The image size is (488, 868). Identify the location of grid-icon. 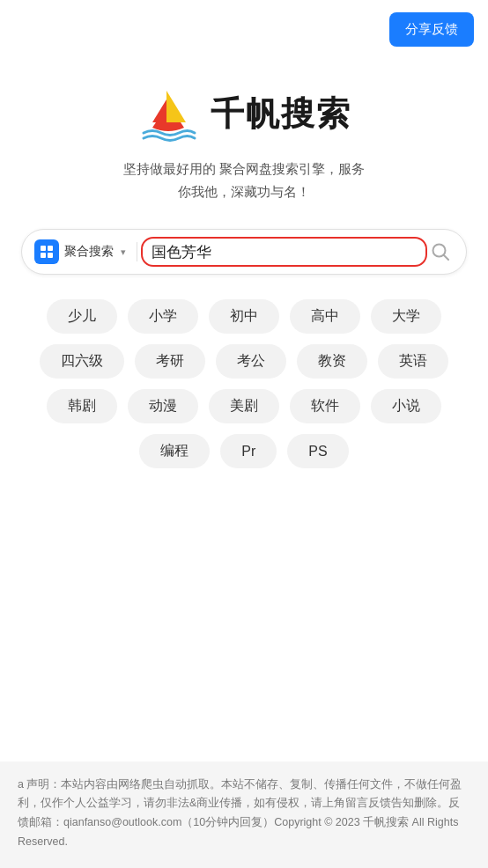
(47, 252).